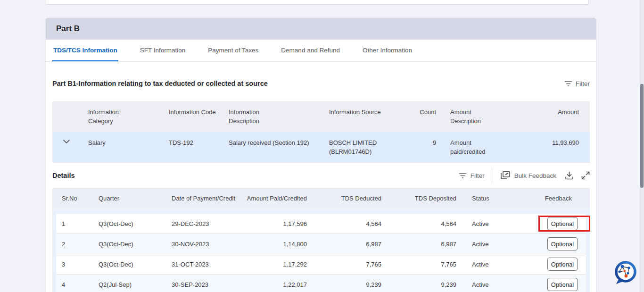 The width and height of the screenshot is (644, 292). I want to click on cell-amount-paid: 1,17,292, so click(271, 264).